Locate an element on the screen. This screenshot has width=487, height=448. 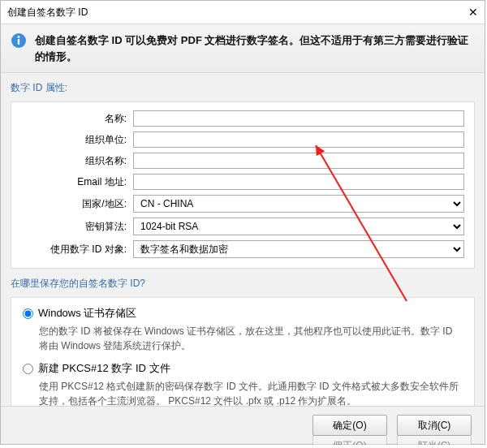
ok-button: 确定(O) is located at coordinates (350, 425).